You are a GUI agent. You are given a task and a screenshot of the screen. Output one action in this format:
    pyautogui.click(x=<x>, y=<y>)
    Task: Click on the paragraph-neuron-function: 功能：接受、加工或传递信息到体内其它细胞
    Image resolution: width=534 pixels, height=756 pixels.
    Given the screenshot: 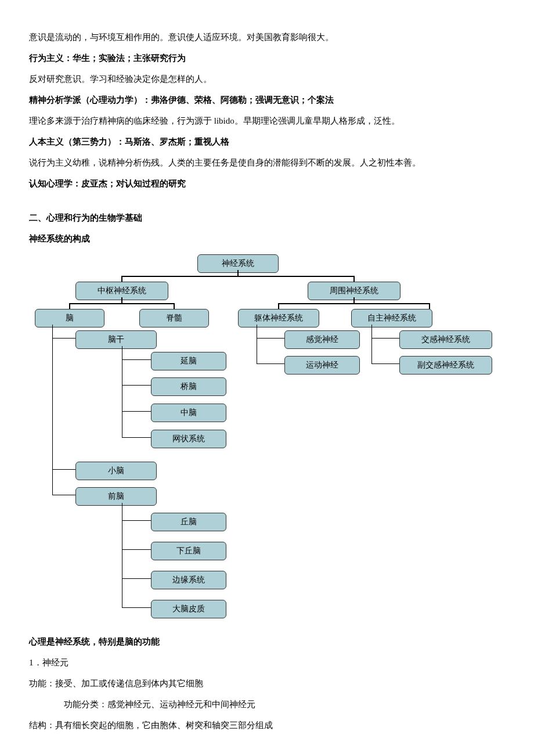 What is the action you would take?
    pyautogui.click(x=267, y=683)
    